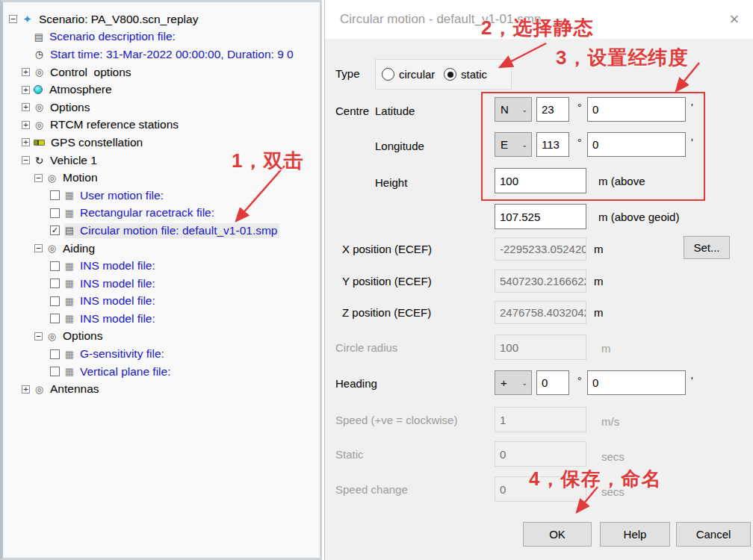  I want to click on annotation-step1: 1，双击, so click(267, 161).